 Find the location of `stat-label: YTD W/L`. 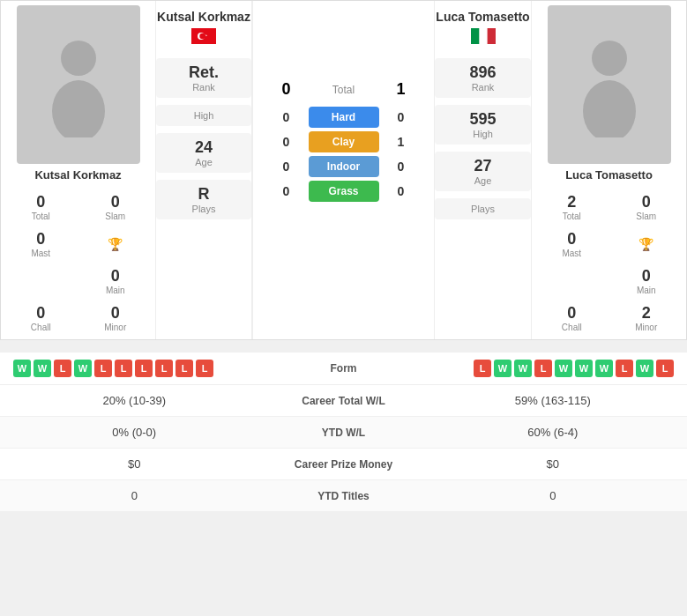

stat-label: YTD W/L is located at coordinates (344, 433).